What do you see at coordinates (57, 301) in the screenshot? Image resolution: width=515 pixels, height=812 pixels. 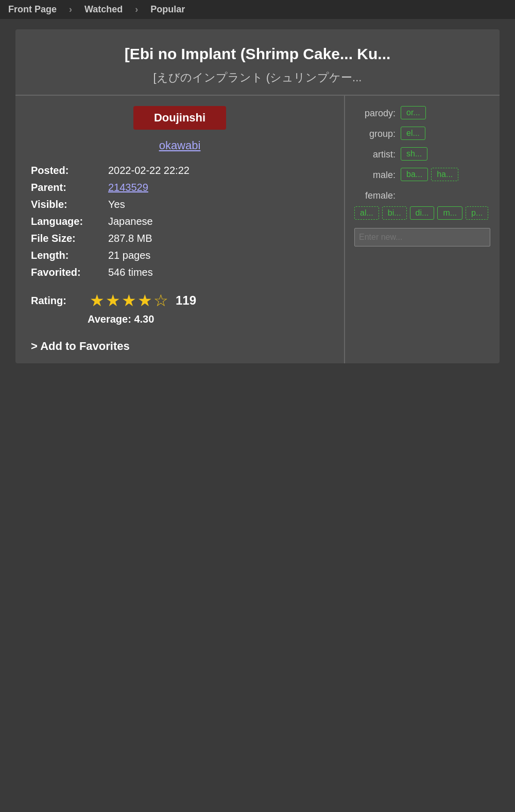 I see `rating-label: Rating:` at bounding box center [57, 301].